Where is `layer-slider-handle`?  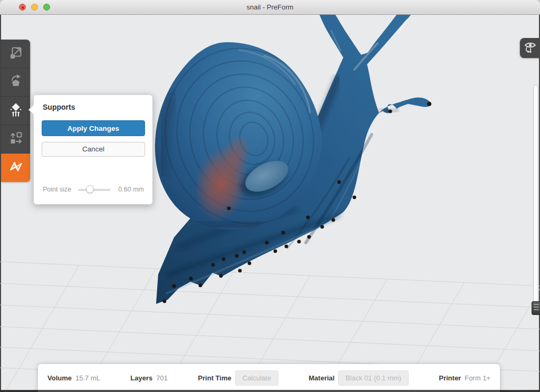
layer-slider-handle is located at coordinates (536, 308).